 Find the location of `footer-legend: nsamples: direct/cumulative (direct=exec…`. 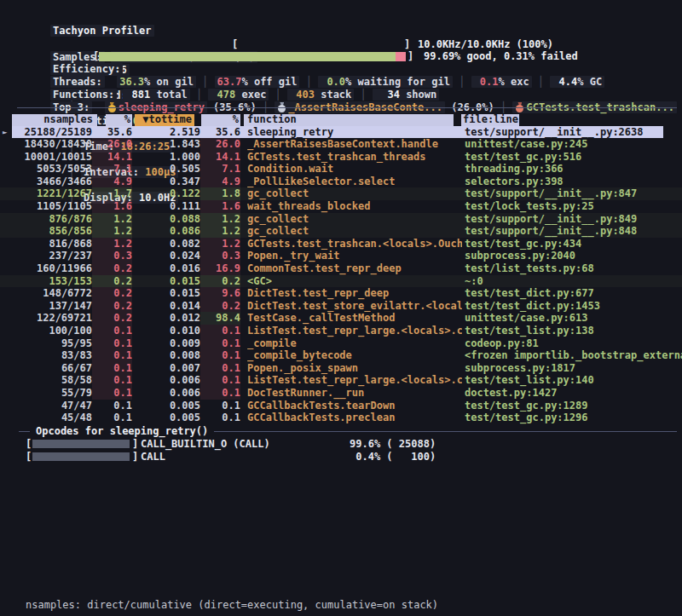

footer-legend: nsamples: direct/cumulative (direct=exec… is located at coordinates (232, 605).